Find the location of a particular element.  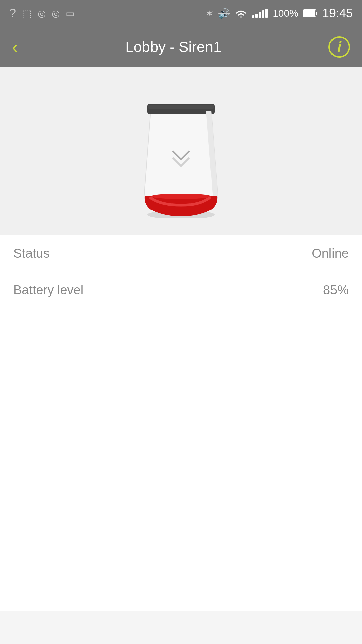

status-icons-left: ? ⬚ ◎ ◎ ▭ is located at coordinates (42, 13).